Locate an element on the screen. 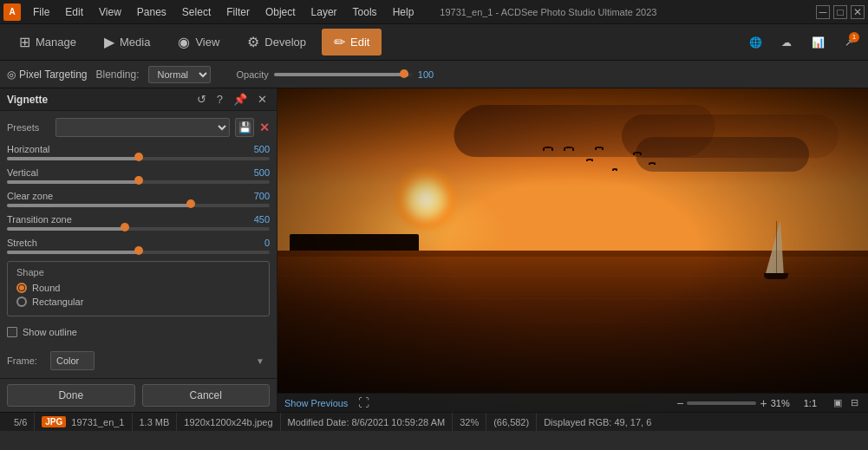 Image resolution: width=868 pixels, height=450 pixels. slider-clearzone-value: 700 is located at coordinates (262, 196).